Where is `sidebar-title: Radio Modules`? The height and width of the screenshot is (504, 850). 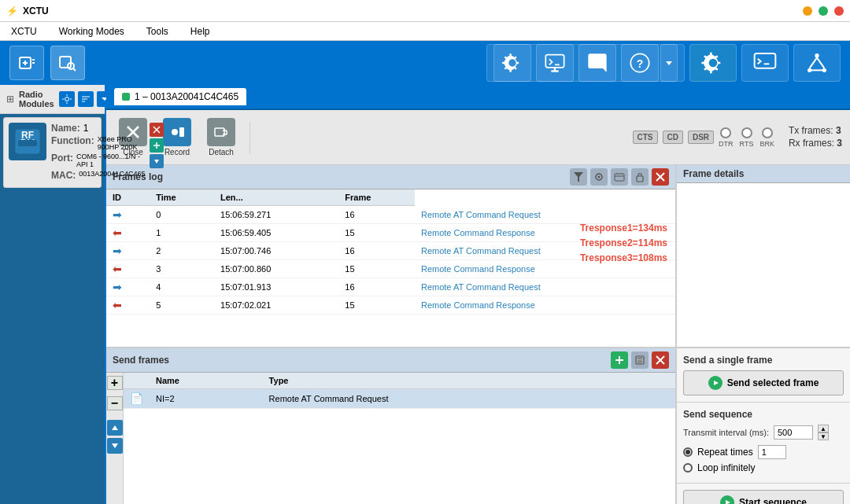 sidebar-title: Radio Modules is located at coordinates (36, 99).